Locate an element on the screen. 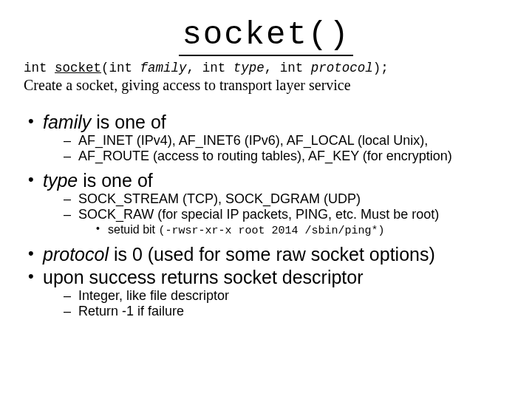 The height and width of the screenshot is (399, 532). function-description: Create a socket, giving access to transp… is located at coordinates (266, 86).